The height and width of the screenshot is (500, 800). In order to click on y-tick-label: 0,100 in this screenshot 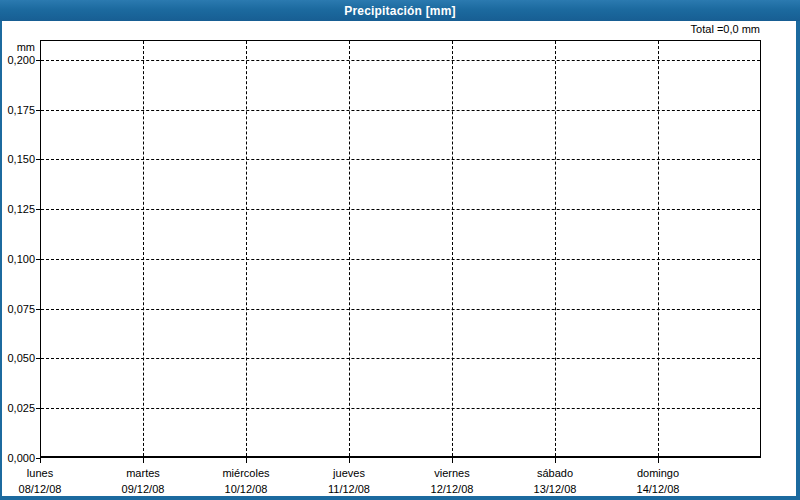, I will do `click(18, 259)`.